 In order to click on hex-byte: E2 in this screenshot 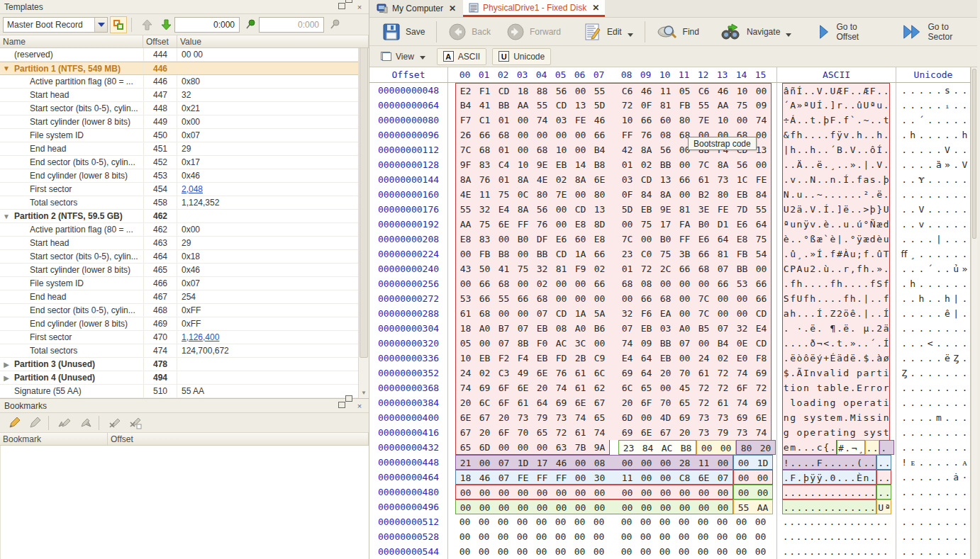, I will do `click(465, 91)`.